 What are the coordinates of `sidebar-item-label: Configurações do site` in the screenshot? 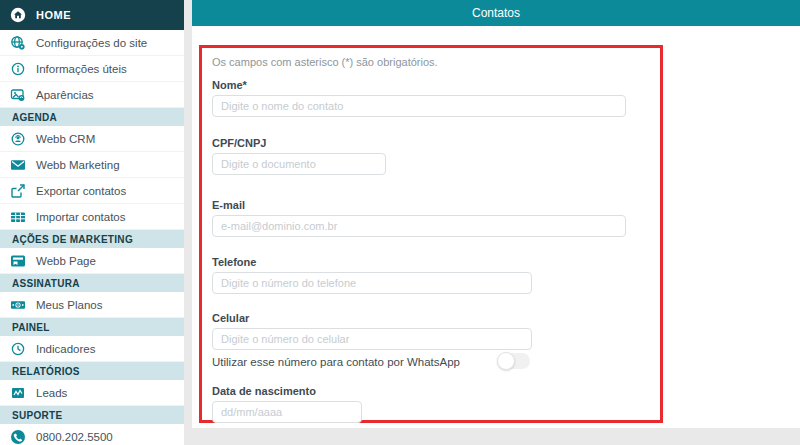 It's located at (92, 43).